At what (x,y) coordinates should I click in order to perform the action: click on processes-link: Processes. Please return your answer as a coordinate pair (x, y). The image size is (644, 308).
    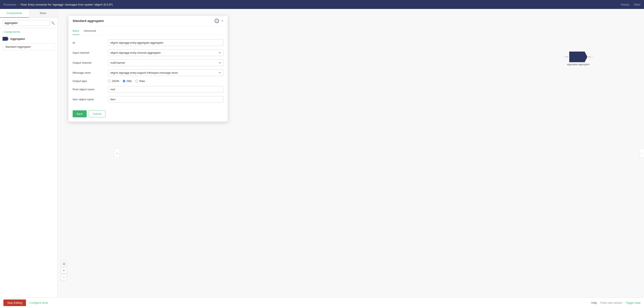
    Looking at the image, I should click on (10, 4).